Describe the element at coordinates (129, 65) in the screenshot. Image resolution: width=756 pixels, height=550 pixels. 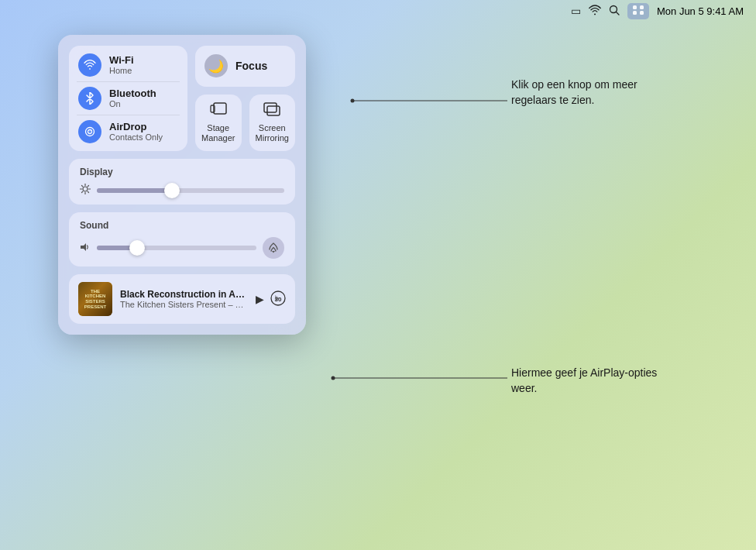
I see `wifi-item: Wi-Fi Home` at that location.